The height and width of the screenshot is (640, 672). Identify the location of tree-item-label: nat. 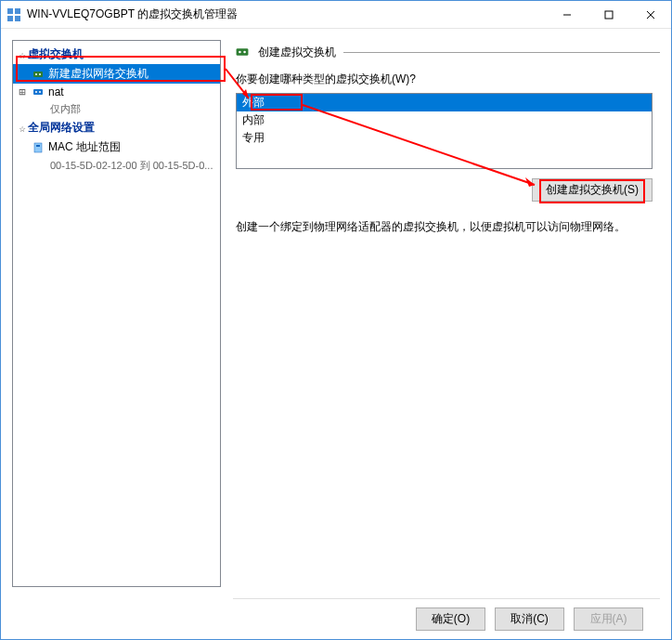
(56, 92).